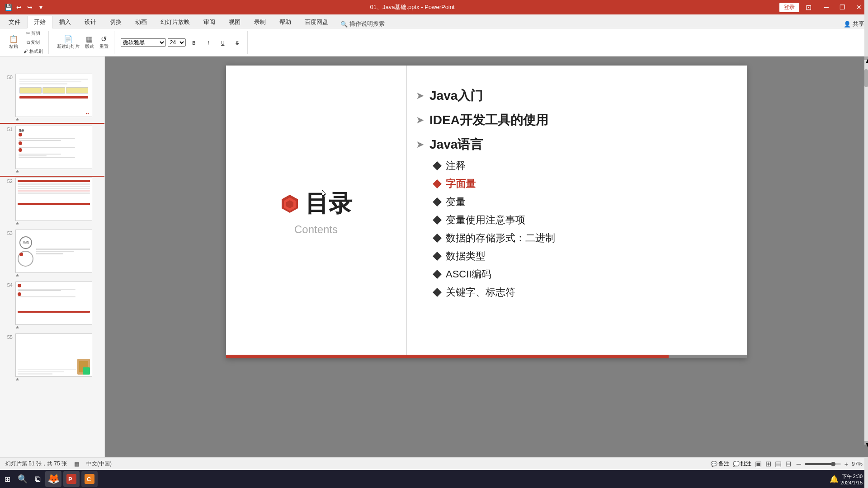 The height and width of the screenshot is (488, 868). Describe the element at coordinates (183, 42) in the screenshot. I see `font-group: 微软雅黑 24 B I U S` at that location.